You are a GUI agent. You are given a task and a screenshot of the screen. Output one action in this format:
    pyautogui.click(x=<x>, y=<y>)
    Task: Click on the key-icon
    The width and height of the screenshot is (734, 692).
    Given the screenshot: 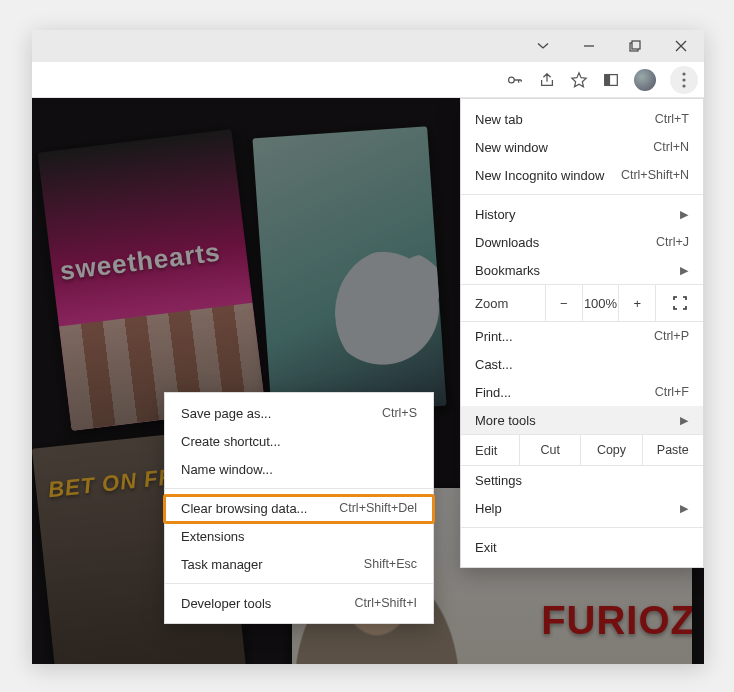 What is the action you would take?
    pyautogui.click(x=515, y=80)
    